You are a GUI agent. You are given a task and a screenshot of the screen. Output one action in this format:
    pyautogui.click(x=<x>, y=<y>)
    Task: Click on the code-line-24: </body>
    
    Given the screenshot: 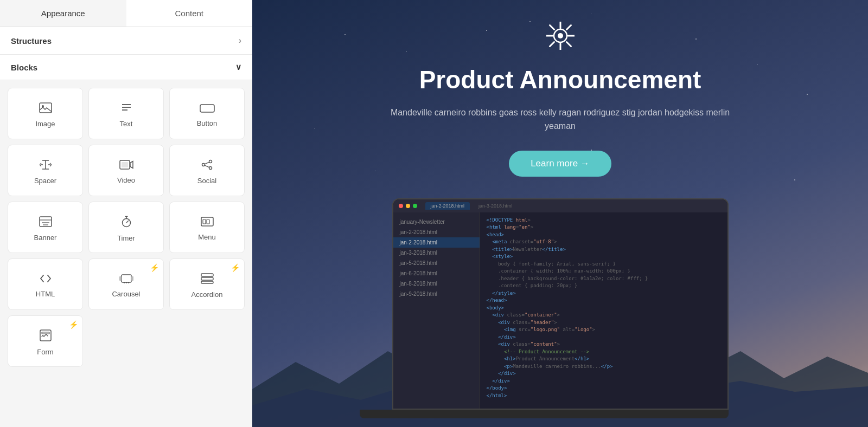 What is the action you would take?
    pyautogui.click(x=604, y=389)
    